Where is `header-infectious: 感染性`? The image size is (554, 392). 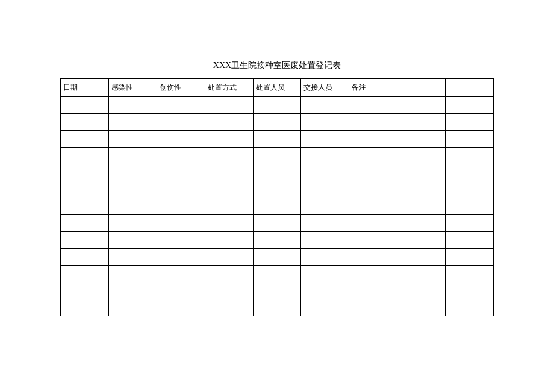 header-infectious: 感染性 is located at coordinates (132, 88).